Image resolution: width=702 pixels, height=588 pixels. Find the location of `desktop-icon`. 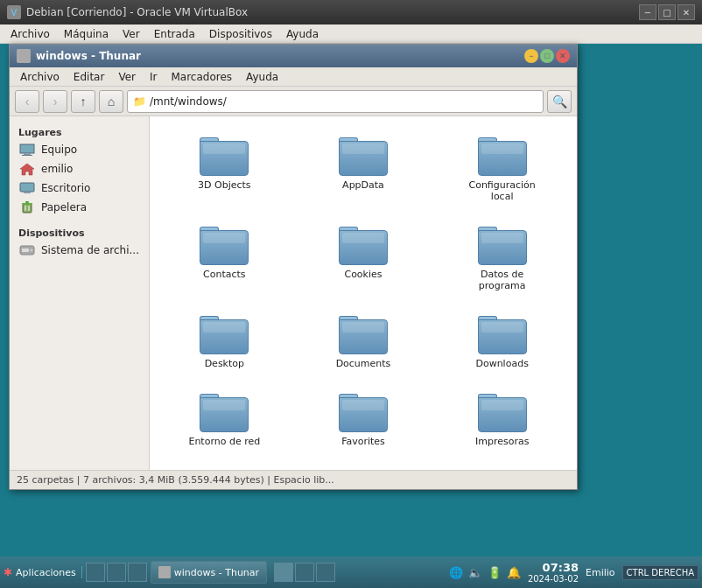

desktop-icon is located at coordinates (27, 188).